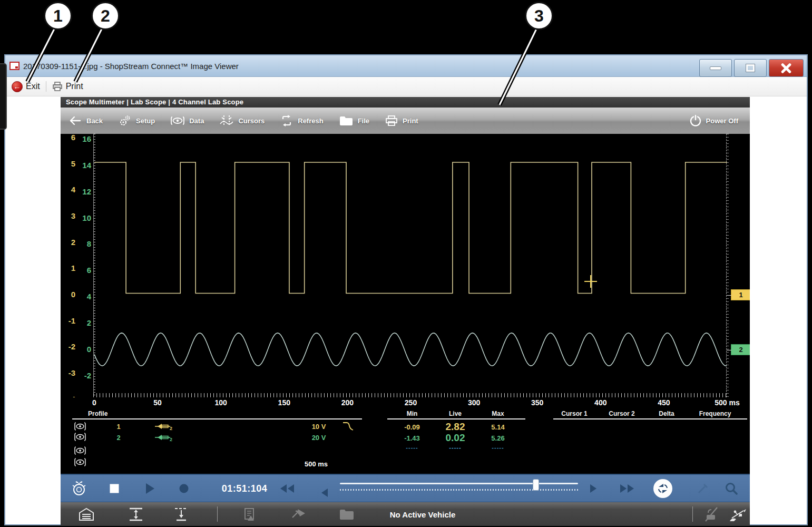 The height and width of the screenshot is (527, 812). Describe the element at coordinates (622, 414) in the screenshot. I see `cursor2-header: Cursor 2` at that location.